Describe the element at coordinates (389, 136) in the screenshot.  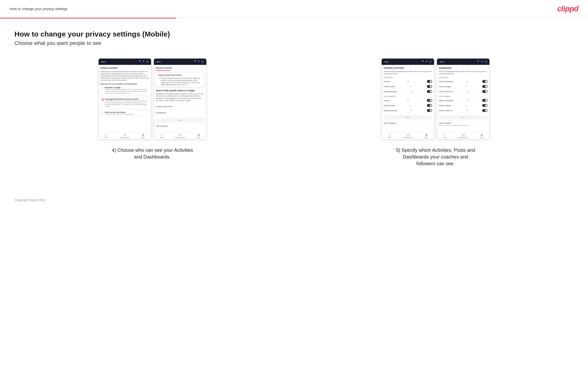
I see `nav-home-3: ⌂ Home` at that location.